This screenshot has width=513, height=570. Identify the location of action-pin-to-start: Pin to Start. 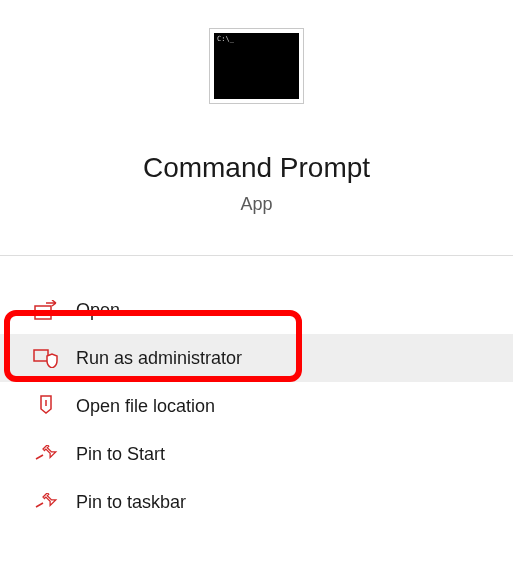
(256, 454).